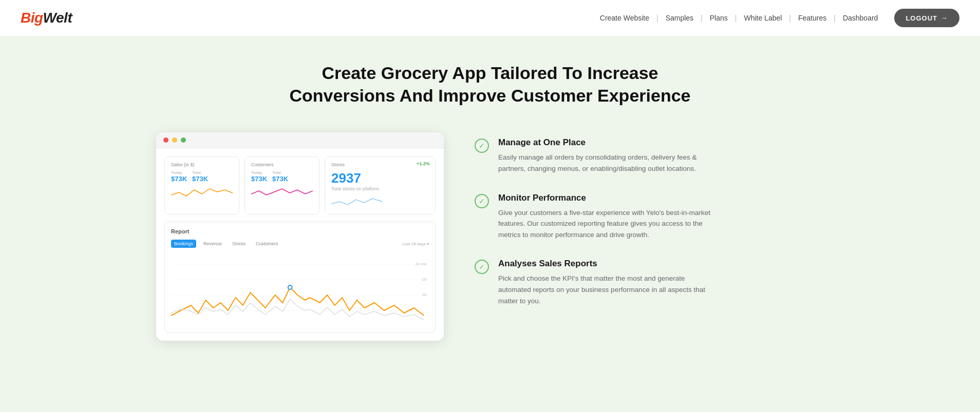 This screenshot has width=980, height=412. I want to click on nav-dashboard: Dashboard, so click(861, 18).